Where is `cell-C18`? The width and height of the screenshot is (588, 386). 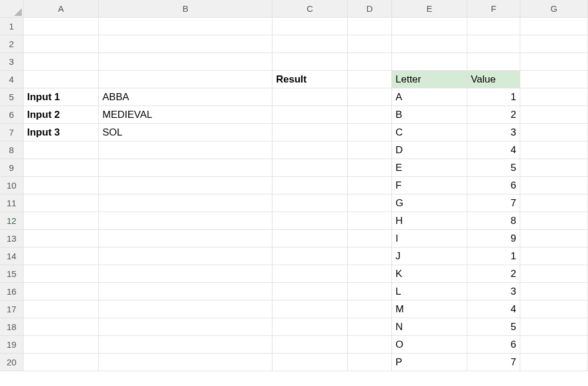
cell-C18 is located at coordinates (310, 327).